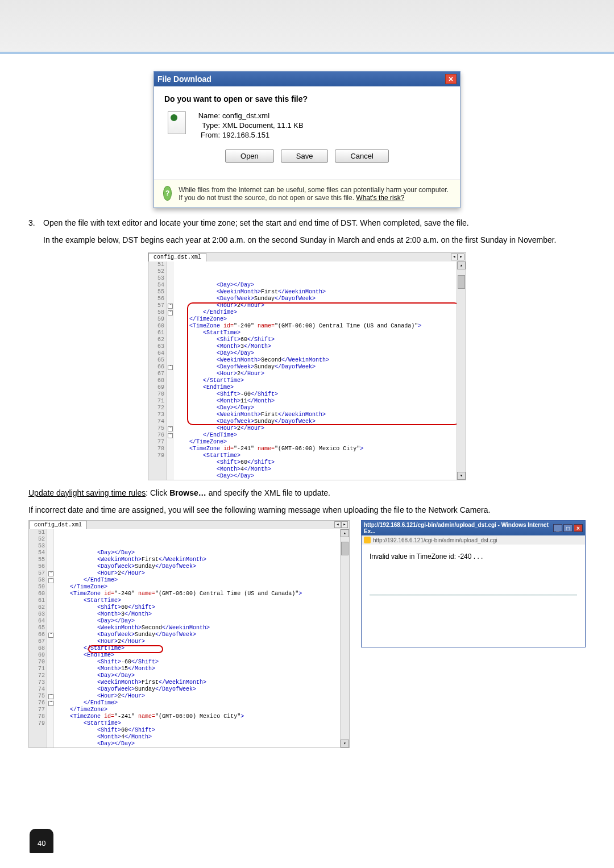  I want to click on whats-the-risk-link: What's the risk?, so click(380, 198).